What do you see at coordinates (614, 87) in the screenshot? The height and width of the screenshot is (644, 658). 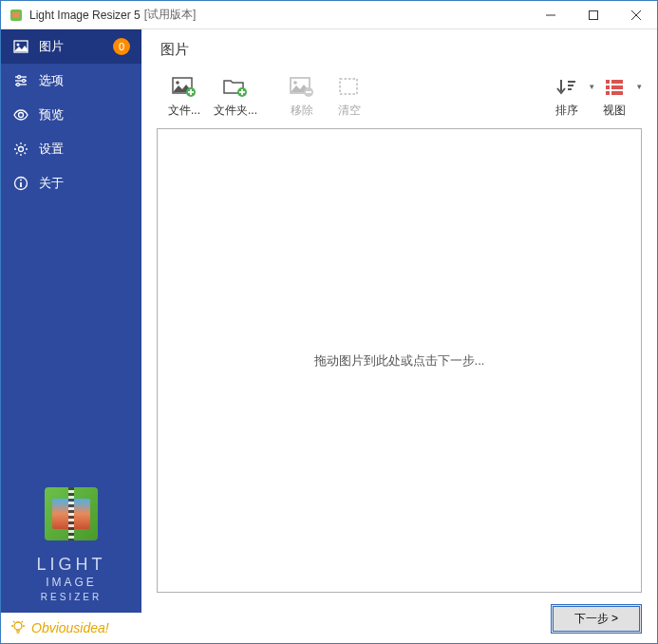 I see `view-list-icon` at bounding box center [614, 87].